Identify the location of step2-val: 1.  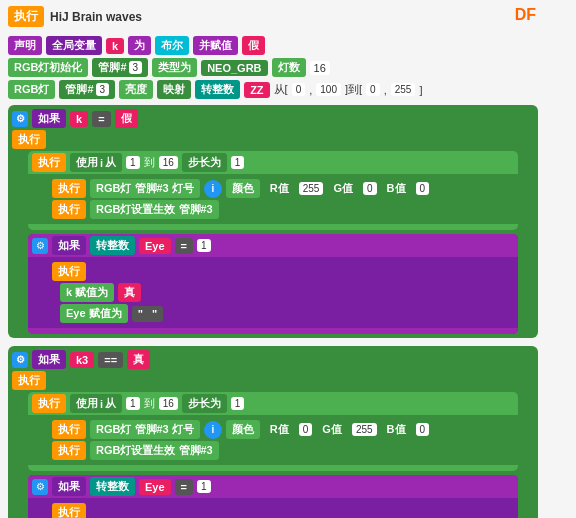
(238, 404).